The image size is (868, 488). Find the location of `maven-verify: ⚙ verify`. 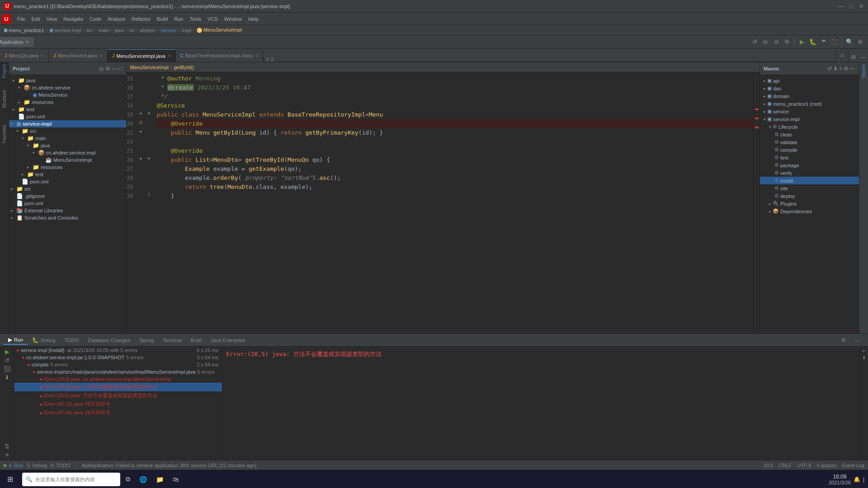

maven-verify: ⚙ verify is located at coordinates (809, 173).